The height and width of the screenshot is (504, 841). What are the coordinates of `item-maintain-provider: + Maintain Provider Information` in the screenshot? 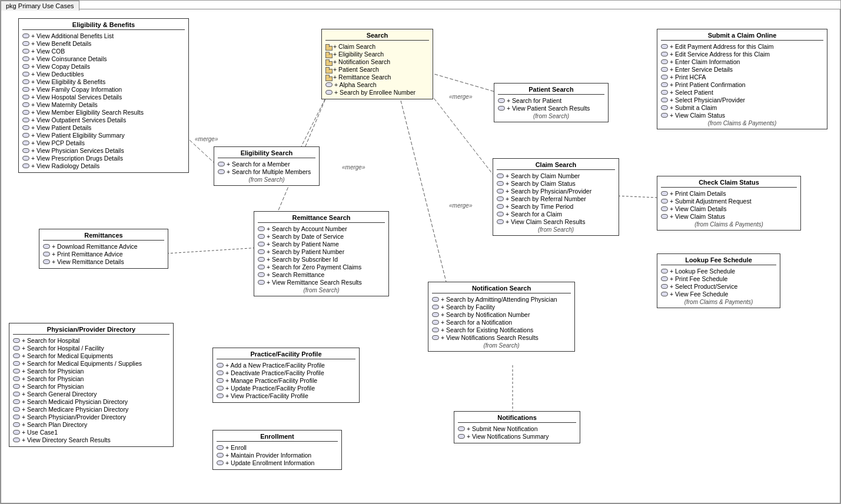 It's located at (277, 455).